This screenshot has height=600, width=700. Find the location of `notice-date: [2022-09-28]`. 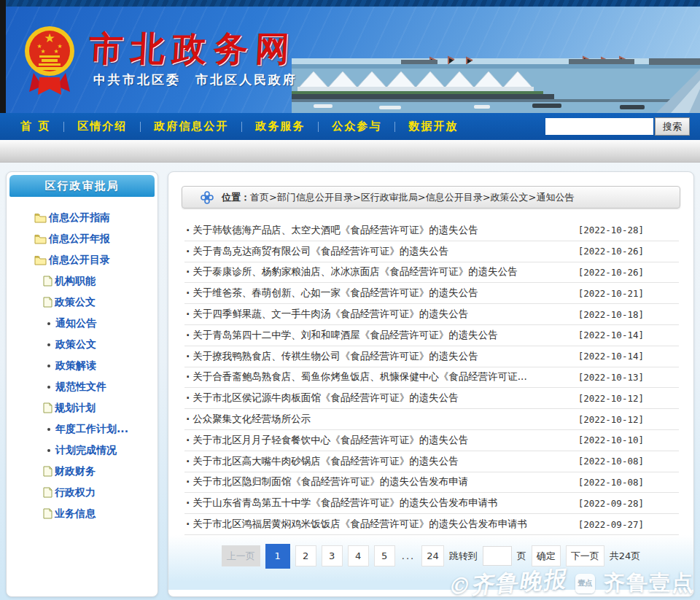

notice-date: [2022-09-28] is located at coordinates (611, 503).